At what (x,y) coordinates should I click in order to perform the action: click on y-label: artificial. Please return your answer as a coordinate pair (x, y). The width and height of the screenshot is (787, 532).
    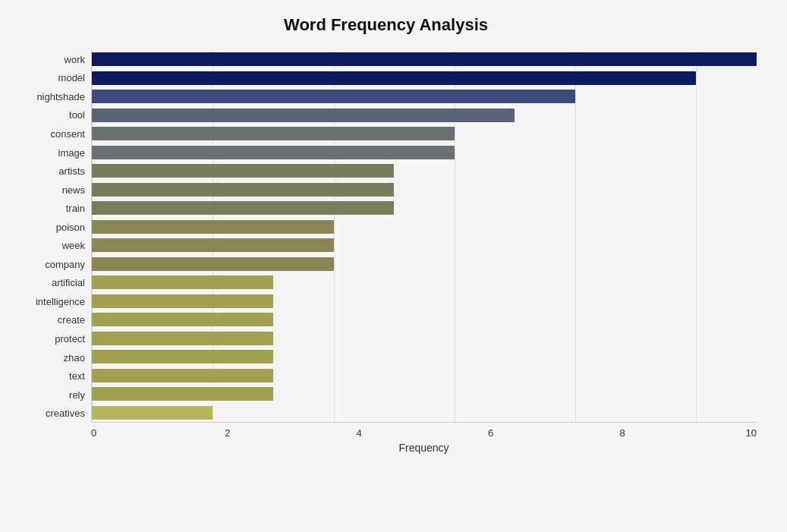
    Looking at the image, I should click on (68, 282).